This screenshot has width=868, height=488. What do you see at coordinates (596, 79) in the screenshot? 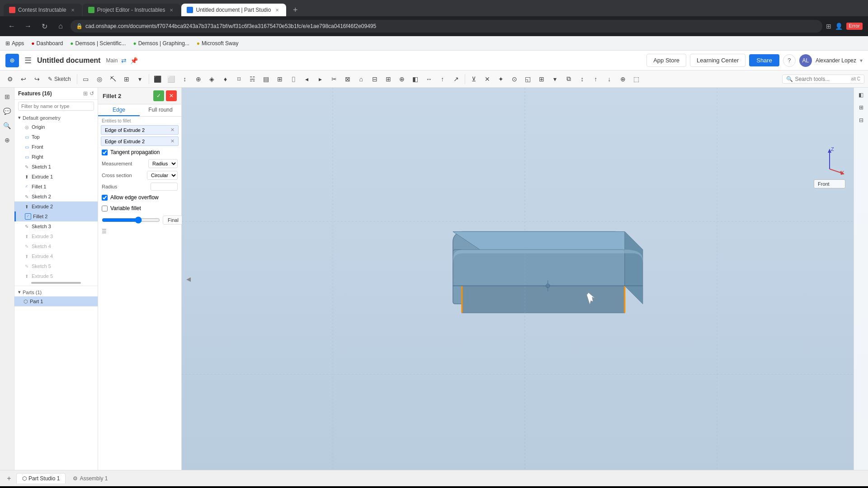
I see `toolbar-btn-38: ↑` at bounding box center [596, 79].